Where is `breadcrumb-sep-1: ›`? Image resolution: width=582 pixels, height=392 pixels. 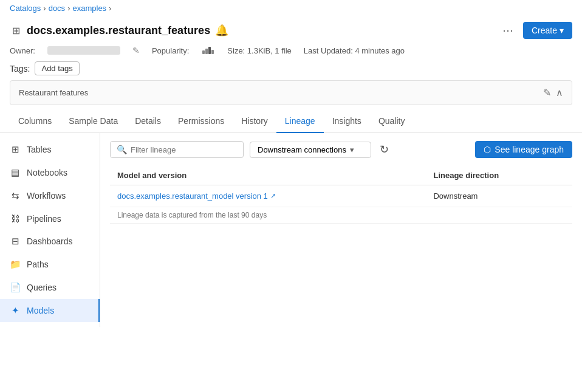 breadcrumb-sep-1: › is located at coordinates (44, 9).